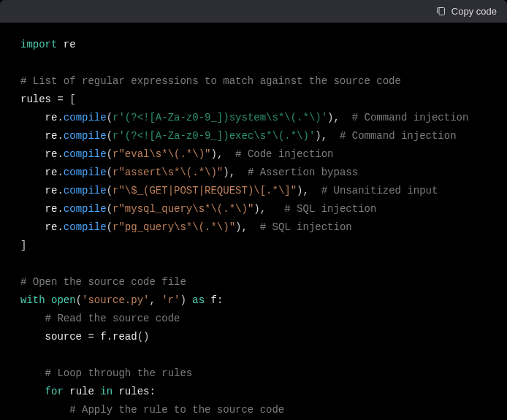  What do you see at coordinates (115, 300) in the screenshot?
I see `string: 'source.py'` at bounding box center [115, 300].